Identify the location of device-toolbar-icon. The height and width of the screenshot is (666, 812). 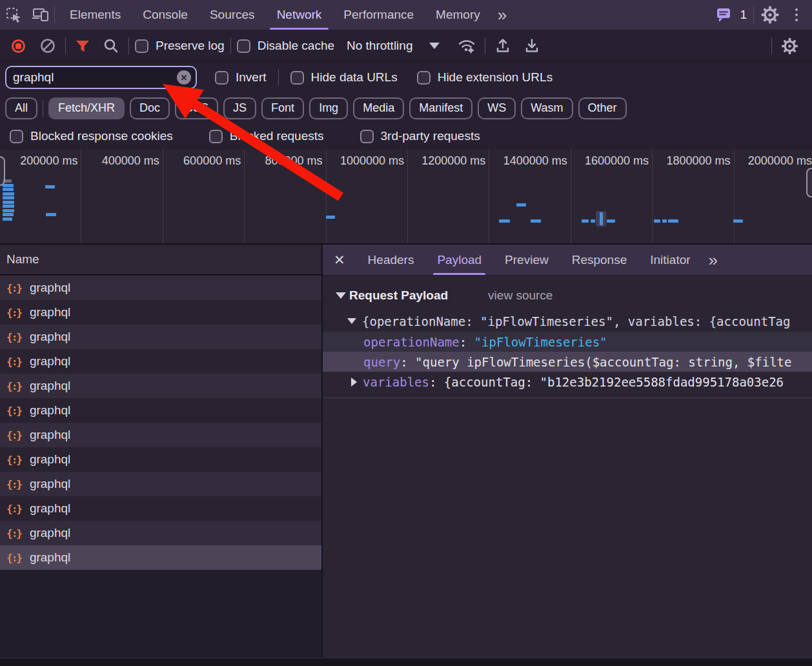
(41, 15).